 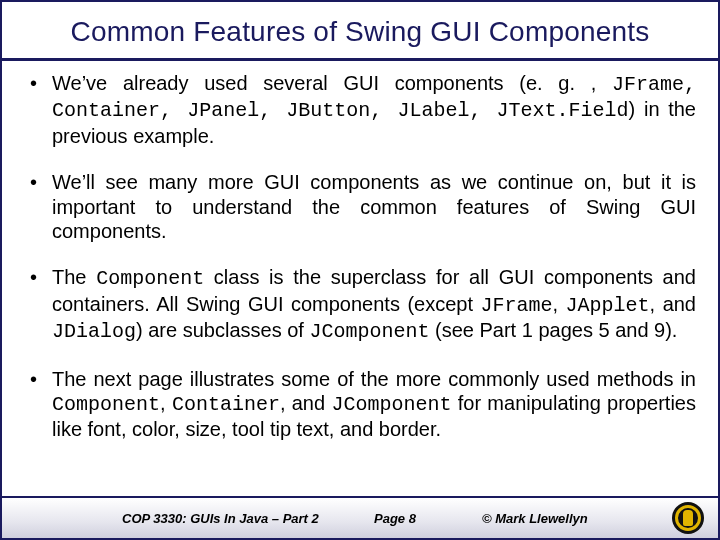 I want to click on text: The next page illustrates some of the mo…, so click(x=374, y=379).